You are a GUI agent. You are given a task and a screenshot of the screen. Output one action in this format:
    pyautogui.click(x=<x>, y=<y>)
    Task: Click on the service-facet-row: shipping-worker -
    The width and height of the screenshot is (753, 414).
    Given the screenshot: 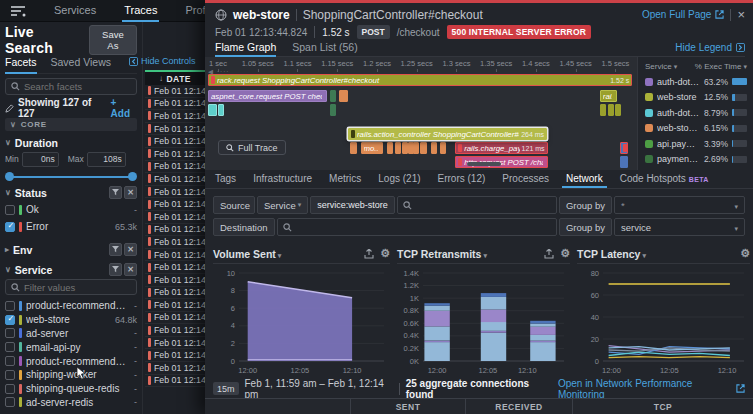 What is the action you would take?
    pyautogui.click(x=71, y=375)
    